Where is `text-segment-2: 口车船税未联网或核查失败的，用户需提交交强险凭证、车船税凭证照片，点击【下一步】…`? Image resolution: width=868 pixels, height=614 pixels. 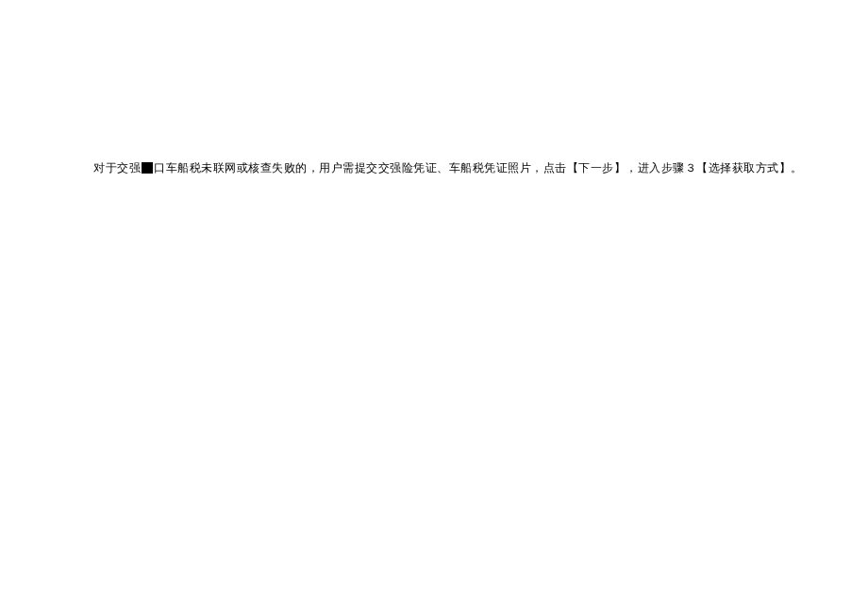 text-segment-2: 口车船税未联网或核查失败的，用户需提交交强险凭证、车船税凭证照片，点击【下一步】… is located at coordinates (478, 168).